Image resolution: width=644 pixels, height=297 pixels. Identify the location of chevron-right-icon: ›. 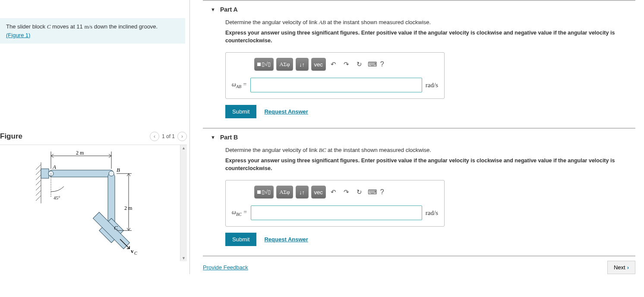
(628, 268).